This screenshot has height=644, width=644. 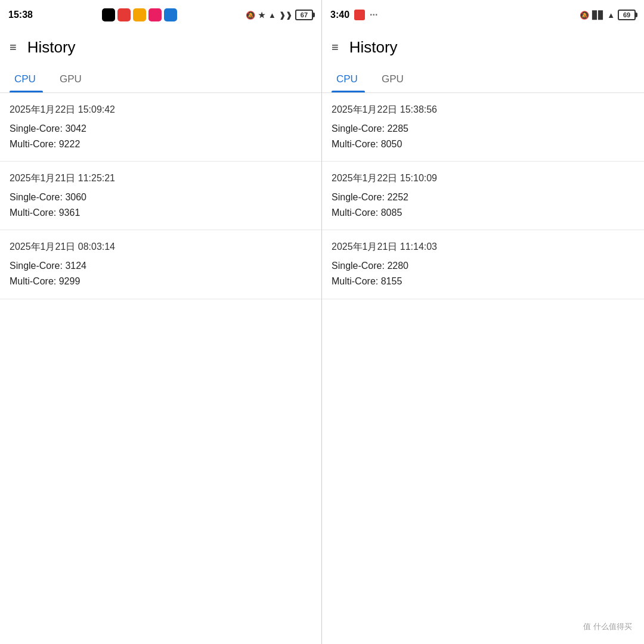 What do you see at coordinates (627, 15) in the screenshot?
I see `battery-right: 69` at bounding box center [627, 15].